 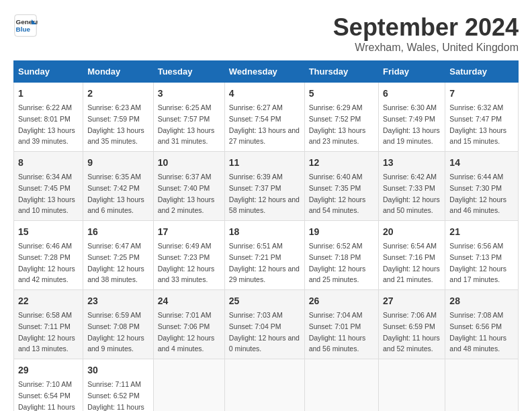 What do you see at coordinates (426, 34) in the screenshot?
I see `title-block: September 2024 Wrexham, Wales, United Ki…` at bounding box center [426, 34].